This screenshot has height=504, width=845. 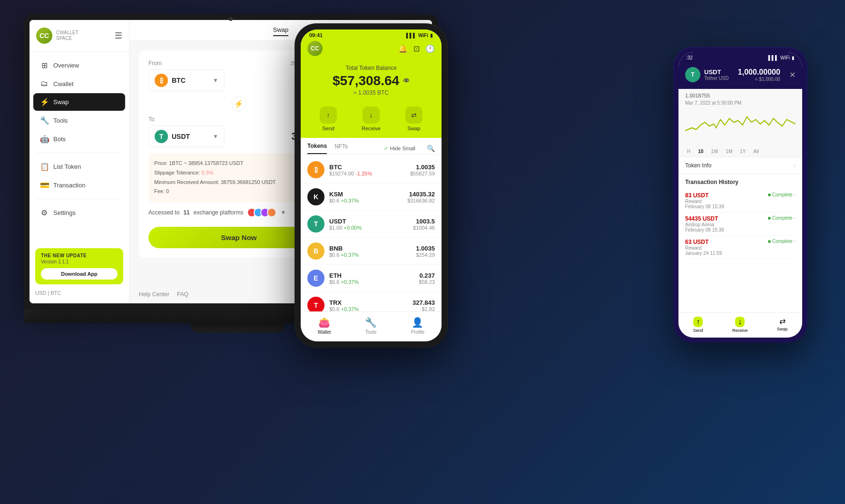 I want to click on sidebar-nav: ⊞ Overview 🗂 Cwallet ⚡ Swap 🔧, so click(x=79, y=147).